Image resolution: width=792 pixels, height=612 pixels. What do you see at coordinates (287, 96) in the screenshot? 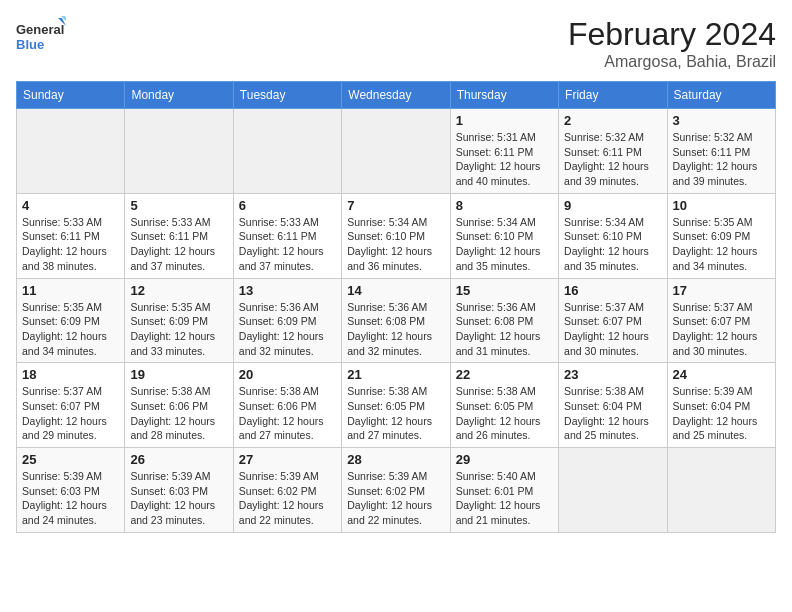
I see `calendar-day-header: Tuesday` at bounding box center [287, 96].